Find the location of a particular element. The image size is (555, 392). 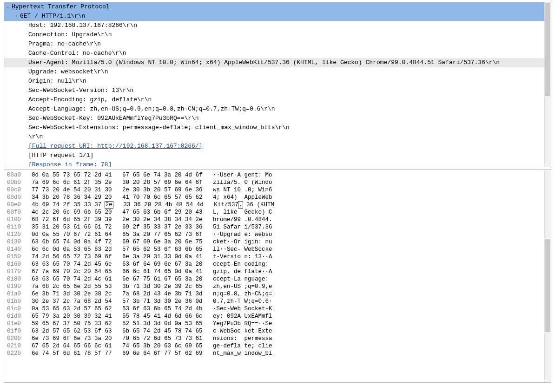

hex-ascii: zh,en-US ;q=0.9,e is located at coordinates (243, 287).